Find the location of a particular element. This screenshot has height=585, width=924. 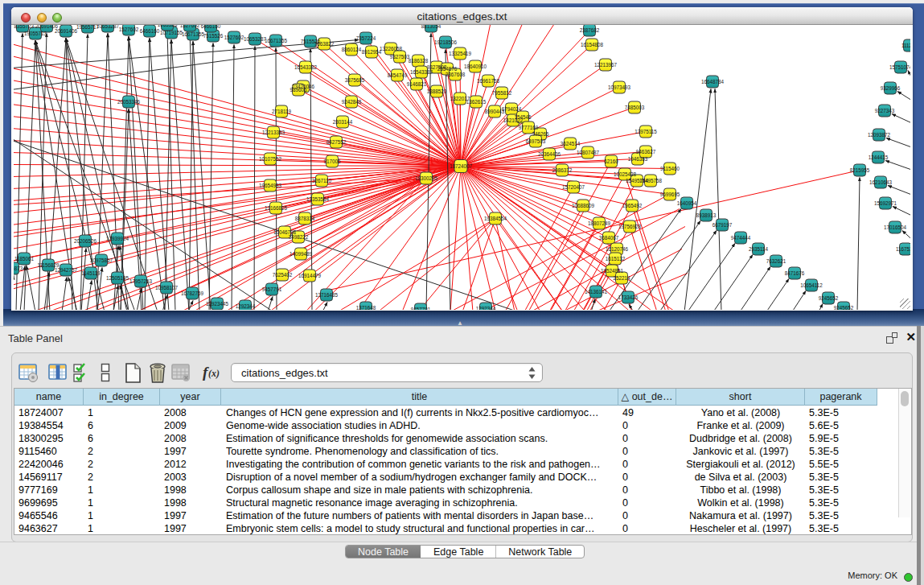

svg-text: 917006 is located at coordinates (332, 161).